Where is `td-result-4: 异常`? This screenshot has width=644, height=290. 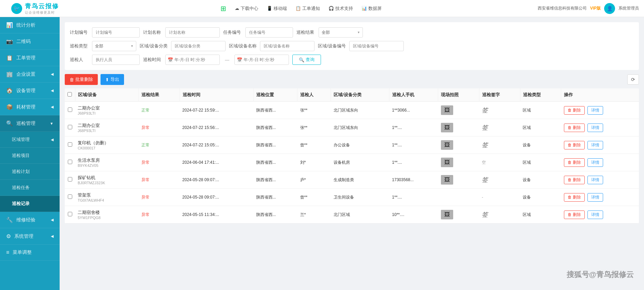
td-result-4: 异常 is located at coordinates (159, 180).